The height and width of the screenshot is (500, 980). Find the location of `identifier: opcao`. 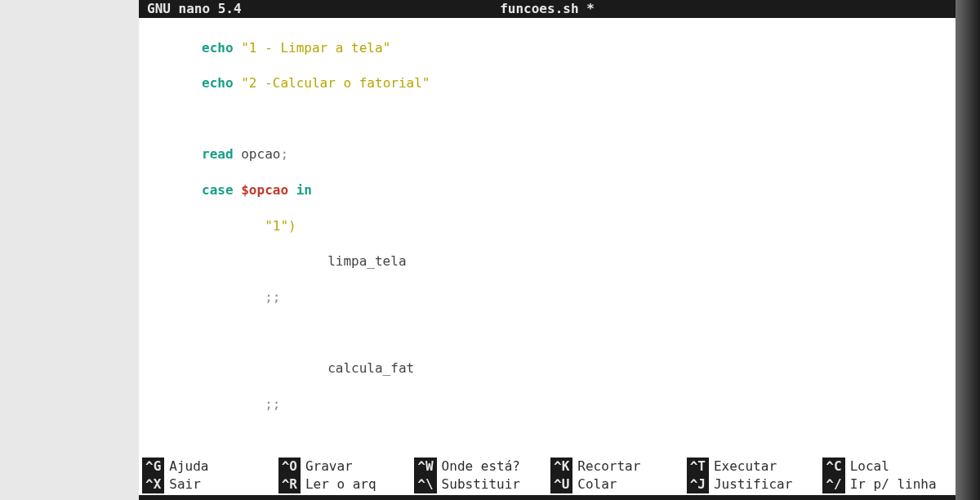

identifier: opcao is located at coordinates (261, 154).